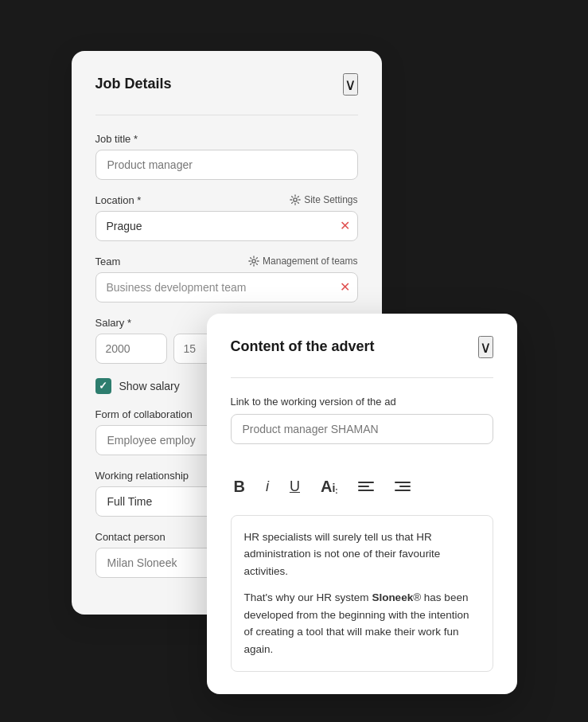 This screenshot has width=588, height=722. Describe the element at coordinates (227, 115) in the screenshot. I see `header-divider` at that location.